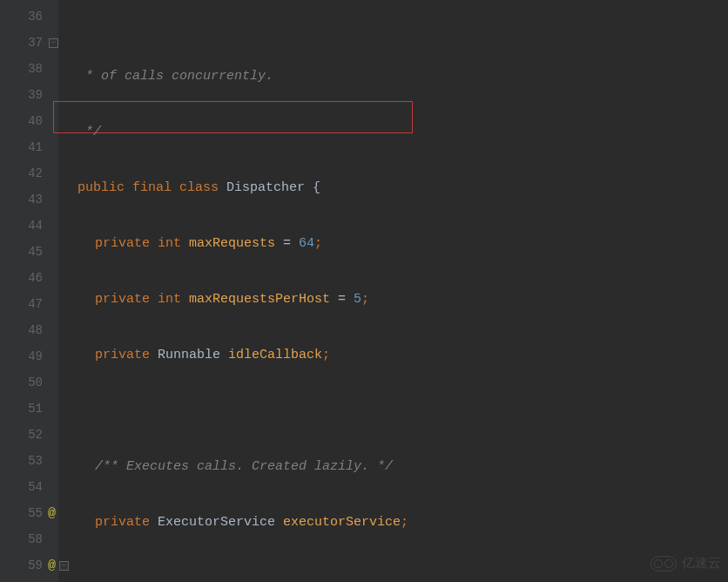  What do you see at coordinates (44, 435) in the screenshot?
I see `line-number: 52` at bounding box center [44, 435].